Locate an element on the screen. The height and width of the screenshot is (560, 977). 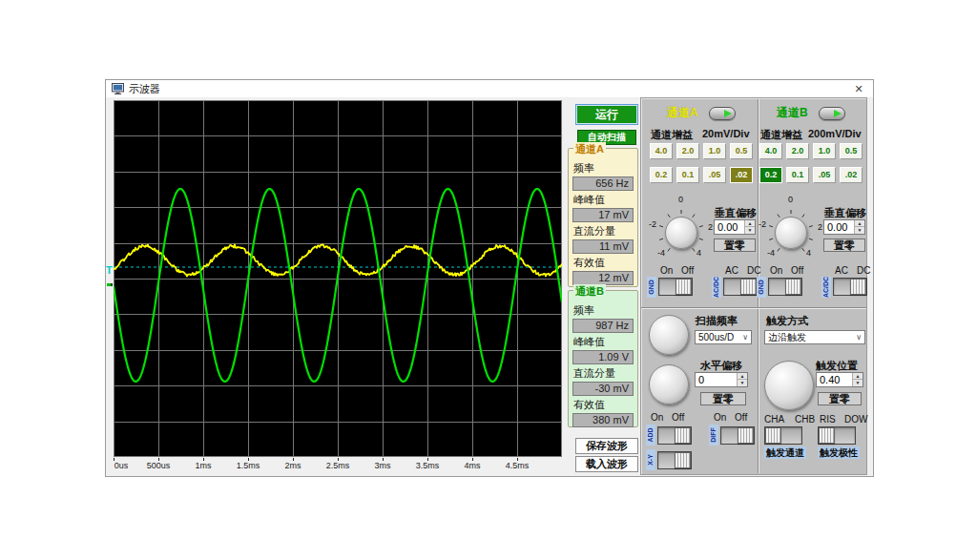
channel-a-power-toggle is located at coordinates (722, 114).